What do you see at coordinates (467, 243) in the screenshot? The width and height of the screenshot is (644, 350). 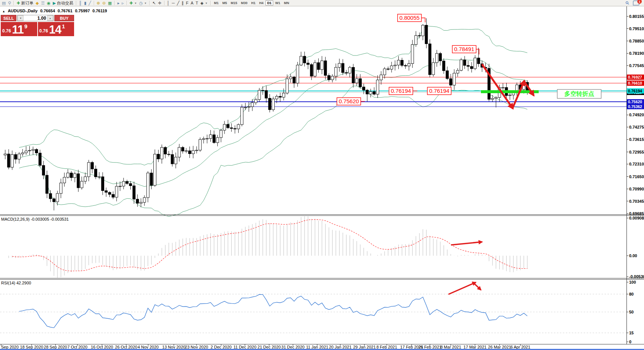 I see `macd-arrow` at bounding box center [467, 243].